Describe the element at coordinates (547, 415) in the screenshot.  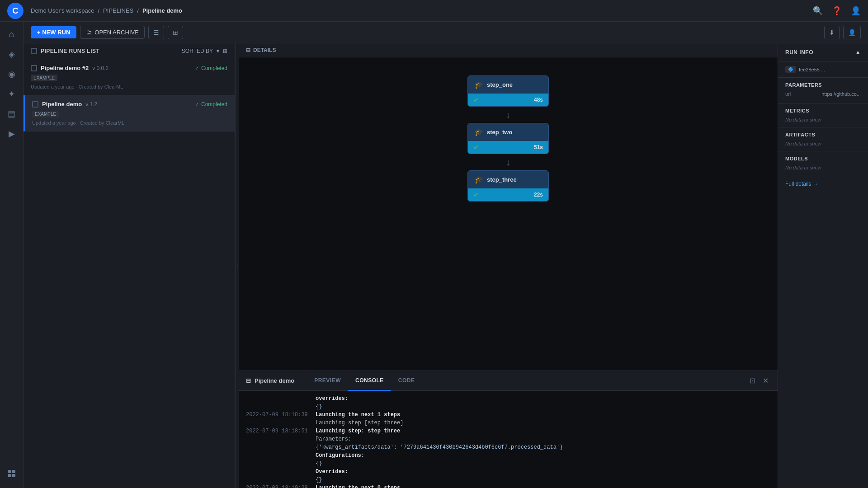
I see `log-message: Launching the next 1 steps` at that location.